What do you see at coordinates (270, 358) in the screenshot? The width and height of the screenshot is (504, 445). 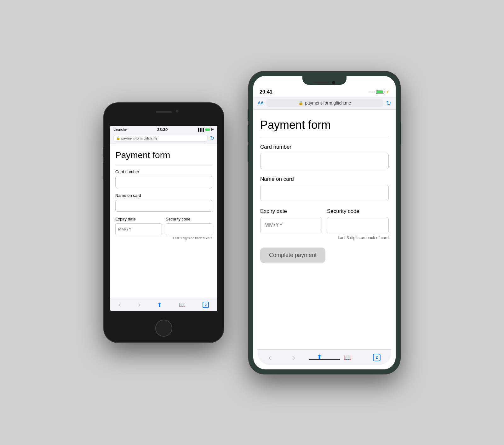 I see `back-button-large: ‹` at bounding box center [270, 358].